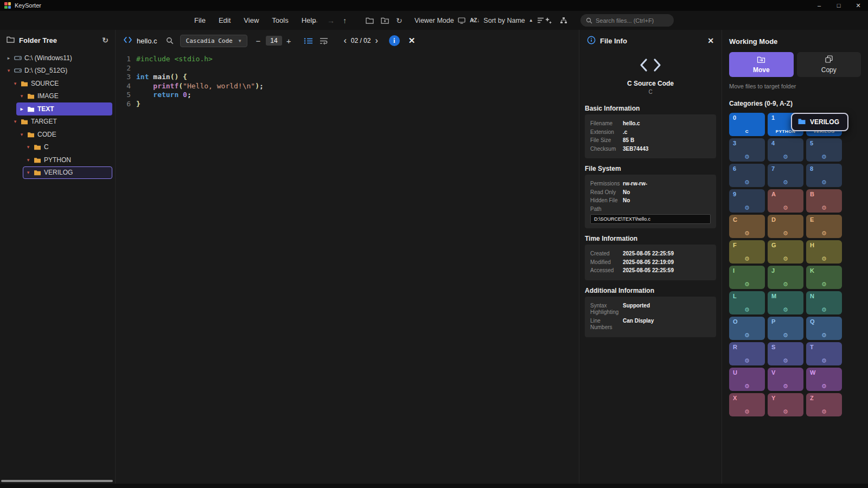 Image resolution: width=868 pixels, height=488 pixels. Describe the element at coordinates (251, 21) in the screenshot. I see `menu-view: View` at that location.